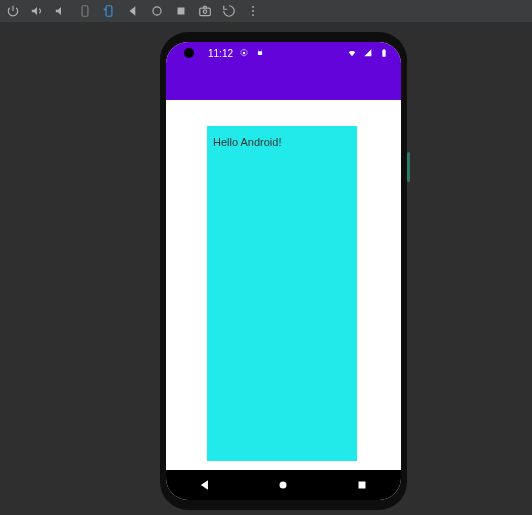  Describe the element at coordinates (229, 11) in the screenshot. I see `record-icon` at that location.